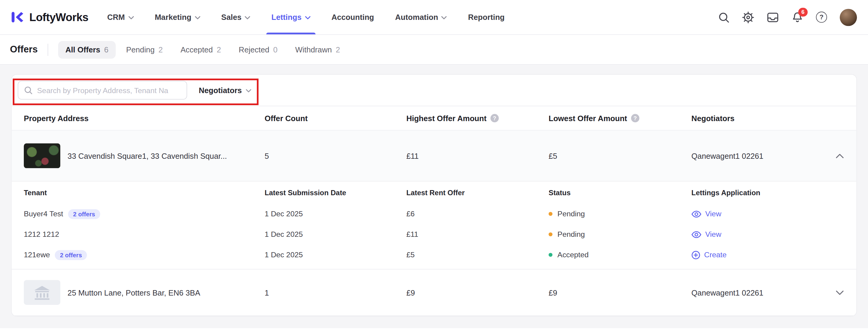 The width and height of the screenshot is (868, 332). Describe the element at coordinates (477, 292) in the screenshot. I see `highest-offer-value: £9` at that location.